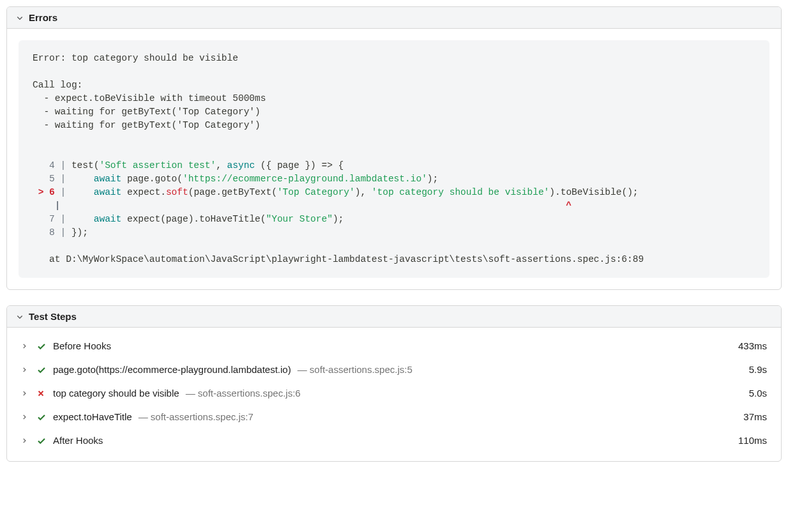 Image resolution: width=788 pixels, height=532 pixels. What do you see at coordinates (394, 393) in the screenshot?
I see `step-row: top category should be visible — soft-as…` at bounding box center [394, 393].